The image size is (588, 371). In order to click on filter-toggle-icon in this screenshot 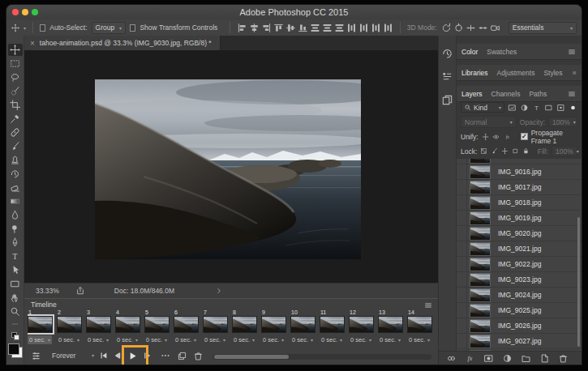, I will do `click(573, 108)`.